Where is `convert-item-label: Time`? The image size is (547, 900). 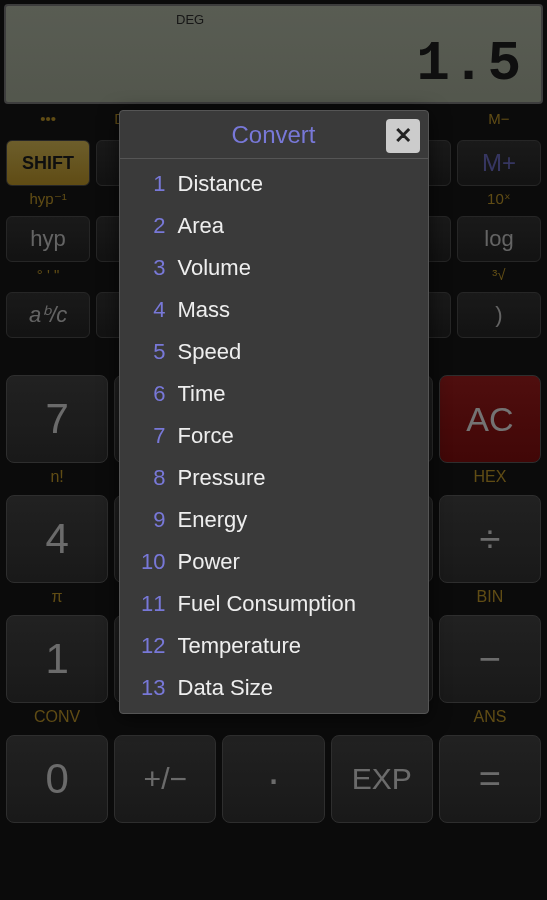 convert-item-label: Time is located at coordinates (202, 394).